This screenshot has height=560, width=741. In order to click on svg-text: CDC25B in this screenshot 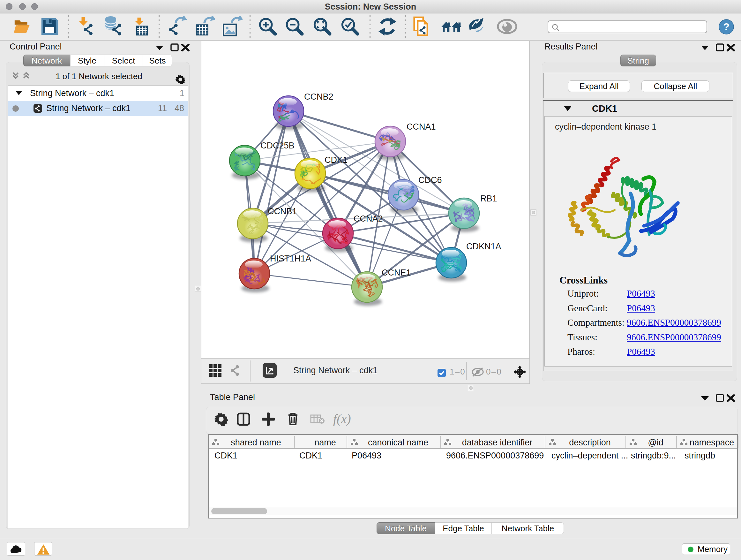, I will do `click(277, 145)`.